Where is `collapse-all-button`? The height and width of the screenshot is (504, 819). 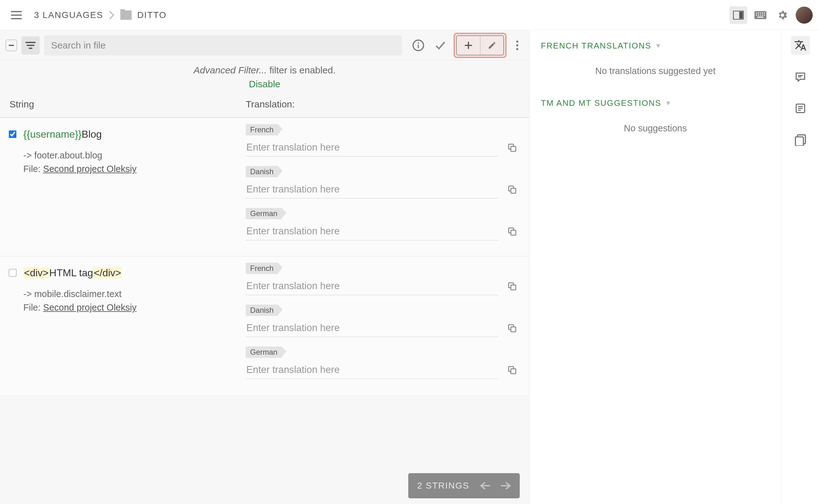 collapse-all-button is located at coordinates (11, 45).